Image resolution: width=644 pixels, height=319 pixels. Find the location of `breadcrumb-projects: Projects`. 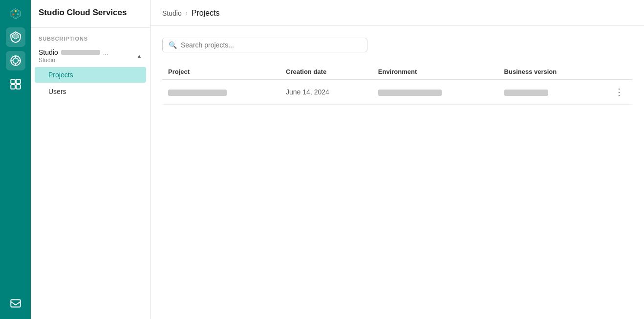

breadcrumb-projects: Projects is located at coordinates (206, 13).